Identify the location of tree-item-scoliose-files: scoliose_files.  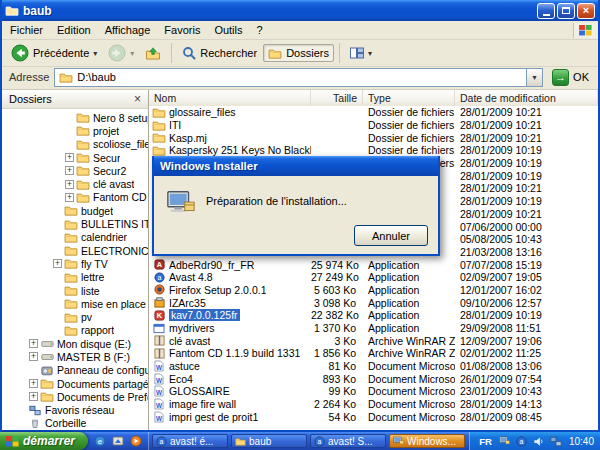
(75, 144).